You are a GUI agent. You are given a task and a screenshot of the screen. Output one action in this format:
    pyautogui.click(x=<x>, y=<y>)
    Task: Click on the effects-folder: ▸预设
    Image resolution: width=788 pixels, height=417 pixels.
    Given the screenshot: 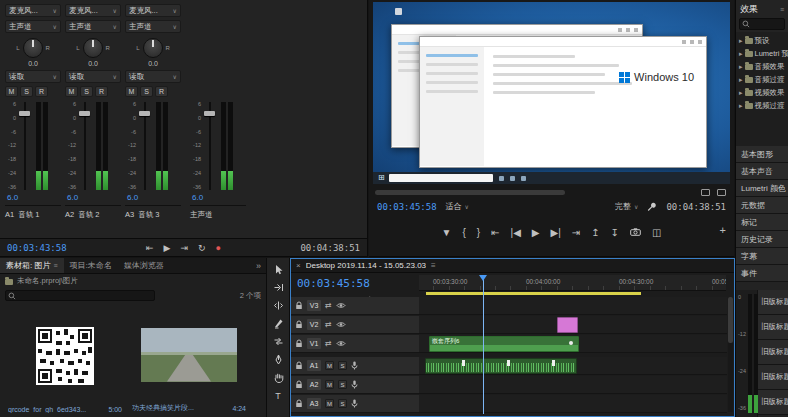 What is the action you would take?
    pyautogui.click(x=762, y=40)
    